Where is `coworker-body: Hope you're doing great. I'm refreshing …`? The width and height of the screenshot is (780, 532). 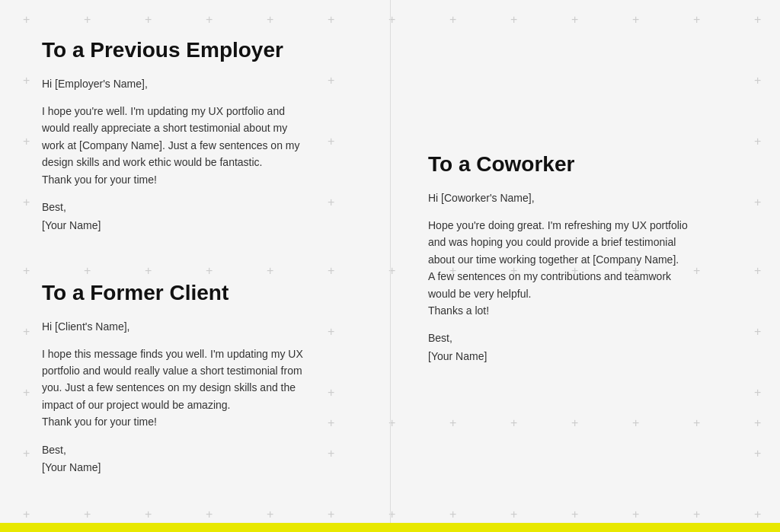 coworker-body: Hope you're doing great. I'm refreshing … is located at coordinates (589, 268).